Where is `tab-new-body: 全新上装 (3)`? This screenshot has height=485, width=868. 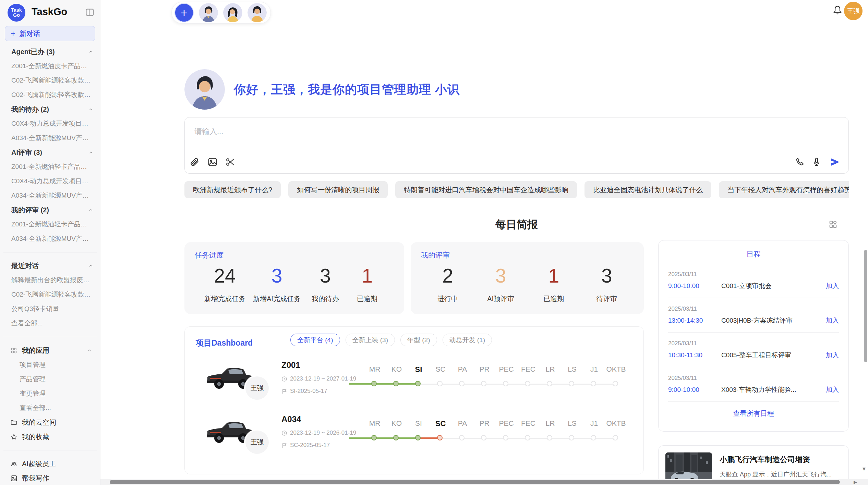
tab-new-body: 全新上装 (3) is located at coordinates (370, 340).